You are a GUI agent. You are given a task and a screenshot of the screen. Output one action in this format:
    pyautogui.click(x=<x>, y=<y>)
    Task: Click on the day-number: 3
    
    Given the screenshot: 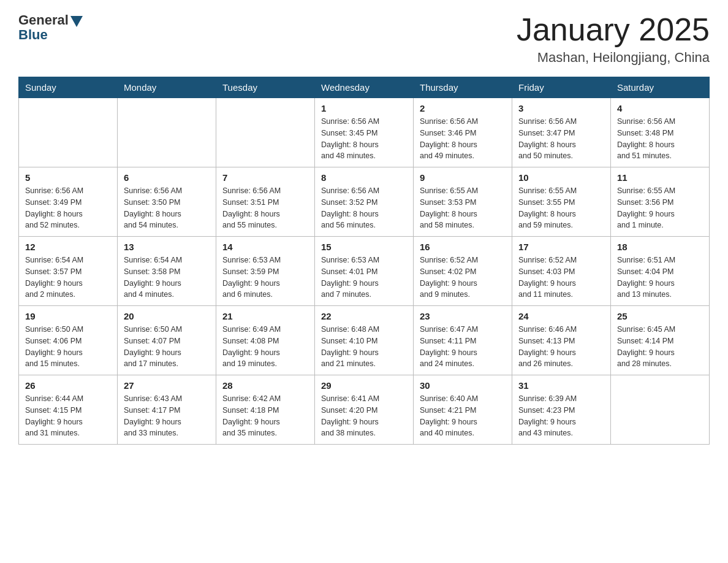 What is the action you would take?
    pyautogui.click(x=561, y=108)
    